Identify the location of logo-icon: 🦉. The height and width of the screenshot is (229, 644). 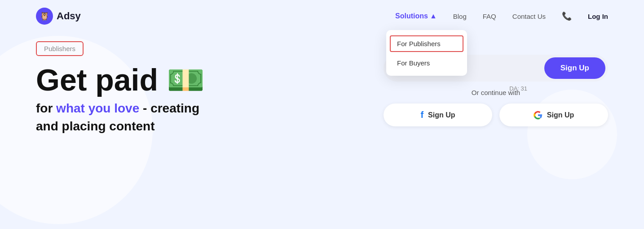
(44, 16).